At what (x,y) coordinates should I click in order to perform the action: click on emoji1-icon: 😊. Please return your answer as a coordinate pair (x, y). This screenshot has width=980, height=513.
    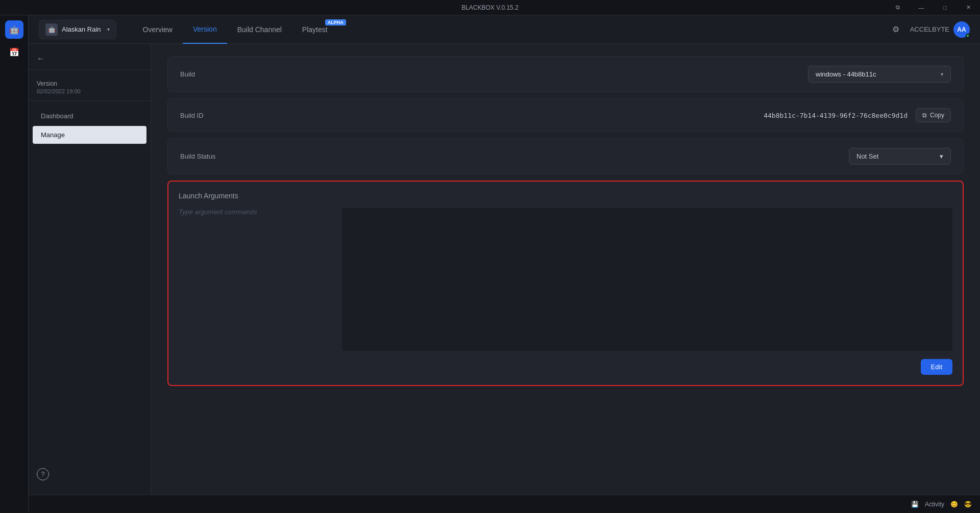
    Looking at the image, I should click on (954, 504).